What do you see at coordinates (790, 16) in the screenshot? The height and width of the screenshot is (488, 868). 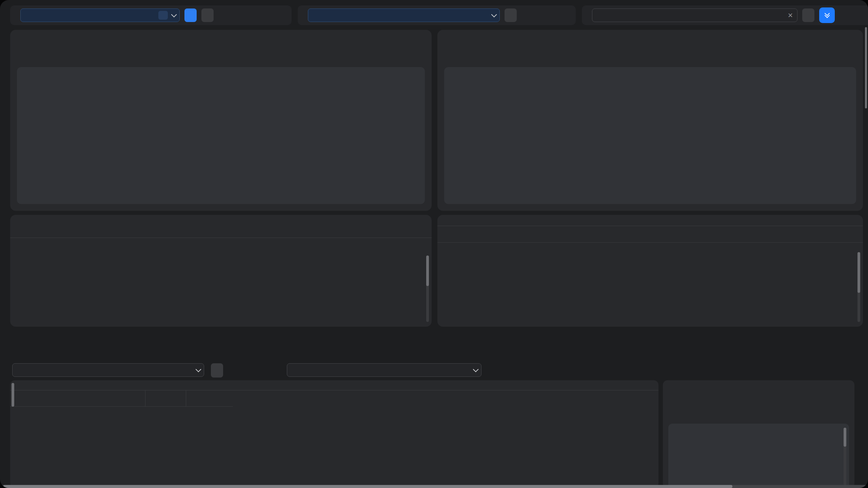 I see `clear-icon: ✕` at bounding box center [790, 16].